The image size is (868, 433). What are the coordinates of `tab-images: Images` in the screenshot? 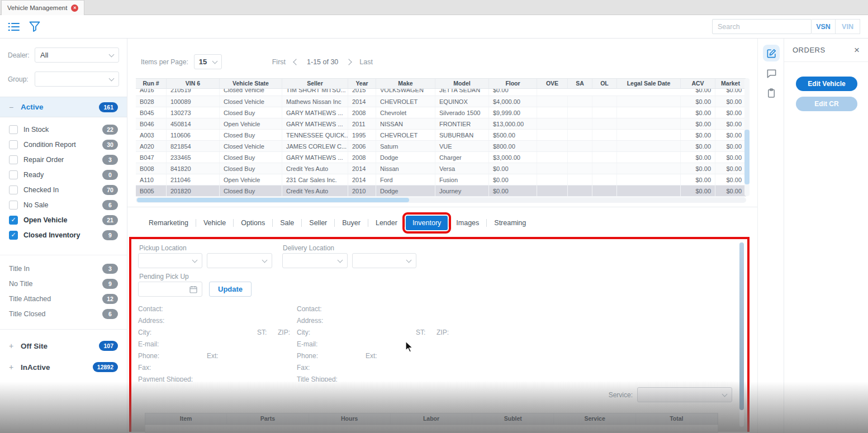 It's located at (467, 223).